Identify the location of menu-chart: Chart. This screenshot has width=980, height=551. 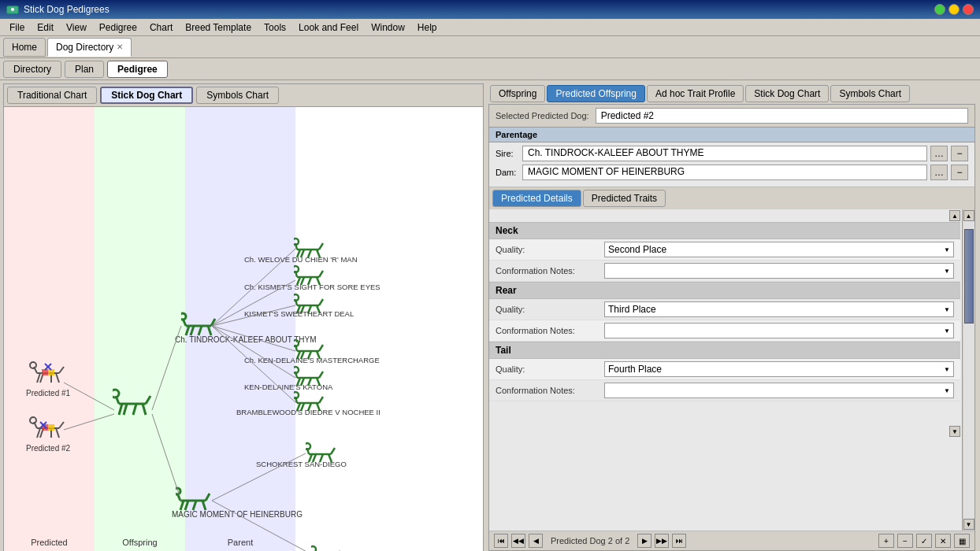
(161, 28).